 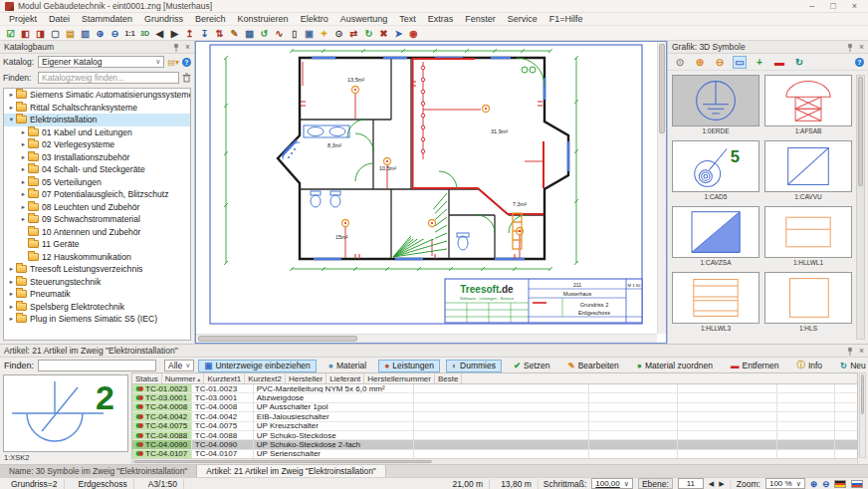 I want to click on symbol-cad5: 5, so click(x=716, y=166).